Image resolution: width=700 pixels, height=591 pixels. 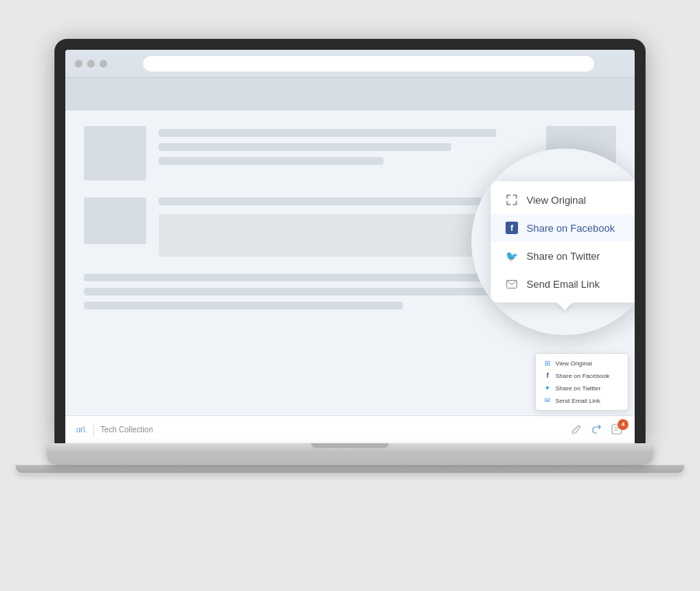 What do you see at coordinates (618, 430) in the screenshot?
I see `bookmark-icon: 4` at bounding box center [618, 430].